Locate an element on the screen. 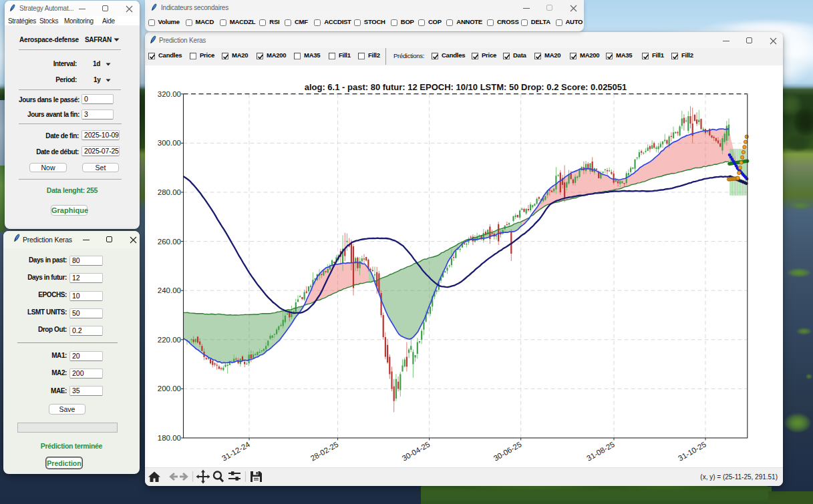 Image resolution: width=813 pixels, height=504 pixels. svg-text: 180.00 is located at coordinates (170, 438).